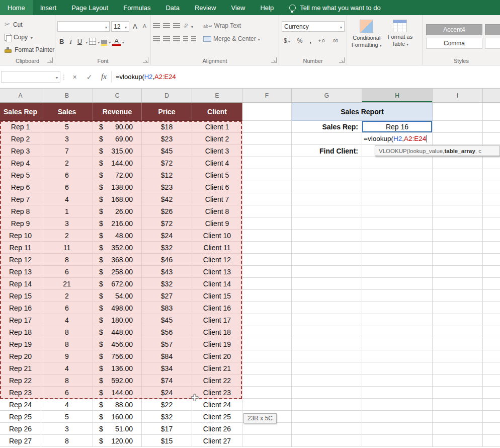  I want to click on cell-price: $18, so click(167, 127).